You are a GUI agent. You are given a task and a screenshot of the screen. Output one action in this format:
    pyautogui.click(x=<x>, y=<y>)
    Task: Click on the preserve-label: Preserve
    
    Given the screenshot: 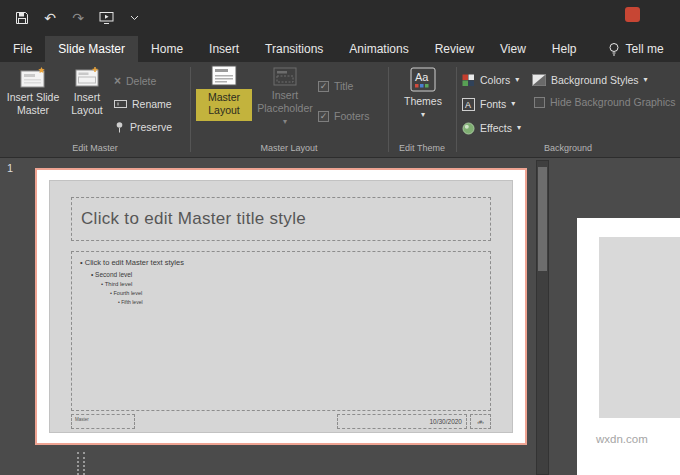 What is the action you would take?
    pyautogui.click(x=151, y=127)
    